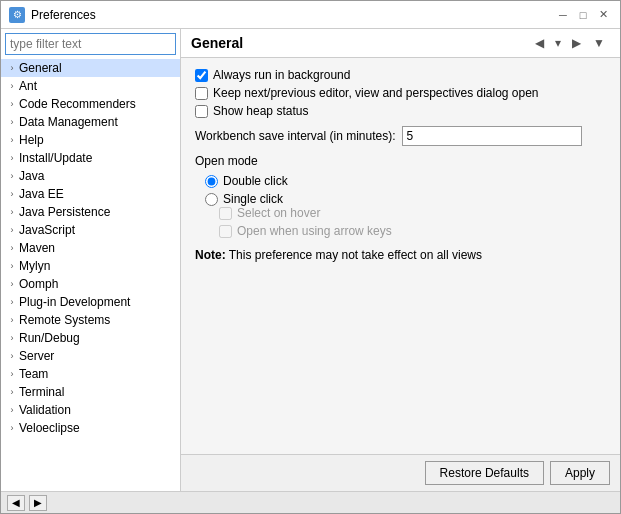  What do you see at coordinates (90, 230) in the screenshot?
I see `sidebar-item-javascript: ›JavaScript` at bounding box center [90, 230].